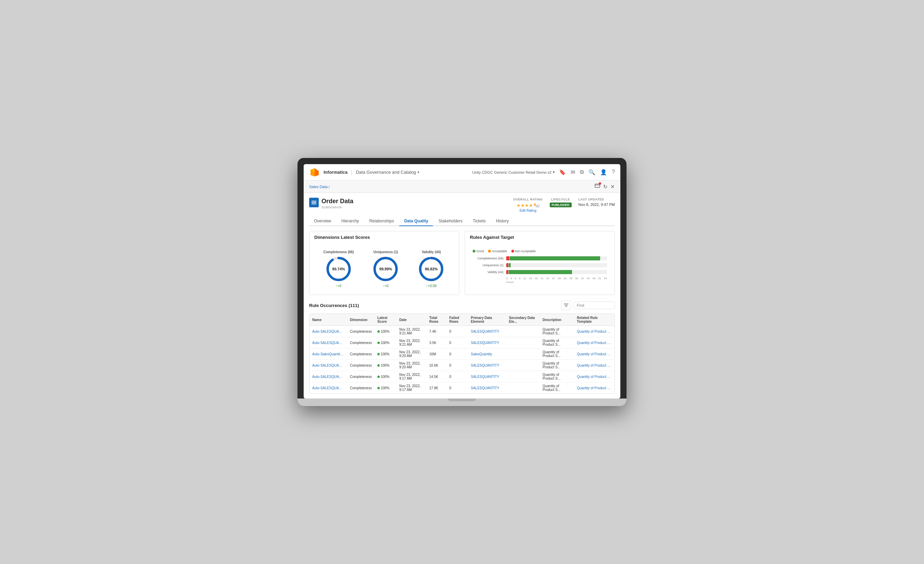 The image size is (924, 564). Describe the element at coordinates (436, 343) in the screenshot. I see `row-total: 3.5K` at that location.